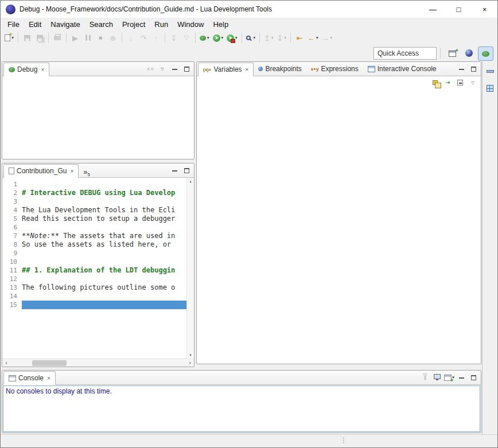 The height and width of the screenshot is (448, 498). What do you see at coordinates (75, 38) in the screenshot?
I see `resume-icon: ▶` at bounding box center [75, 38].